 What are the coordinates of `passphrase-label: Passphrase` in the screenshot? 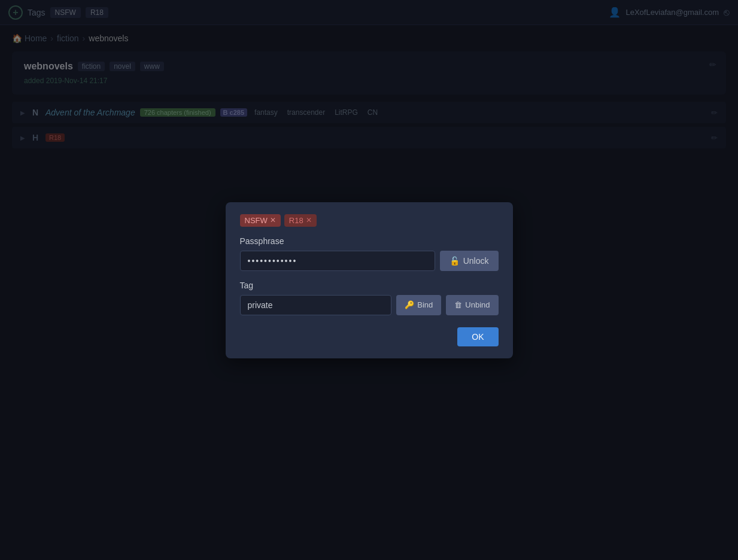 It's located at (369, 241).